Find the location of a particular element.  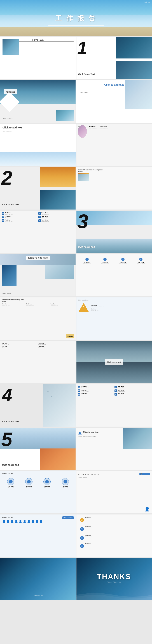

cs-body: Click to add text Click to add text is located at coordinates (98, 307).